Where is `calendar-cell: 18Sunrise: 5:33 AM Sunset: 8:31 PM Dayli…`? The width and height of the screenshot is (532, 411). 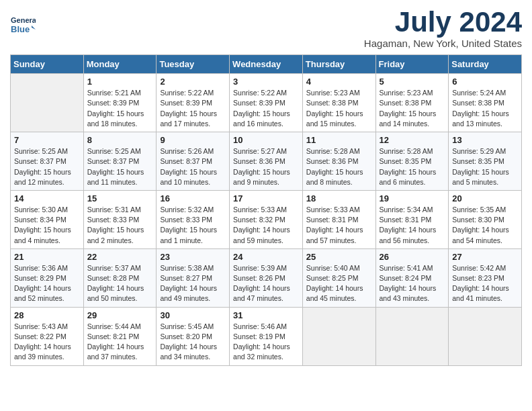 calendar-cell: 18Sunrise: 5:33 AM Sunset: 8:31 PM Dayli… is located at coordinates (339, 219).